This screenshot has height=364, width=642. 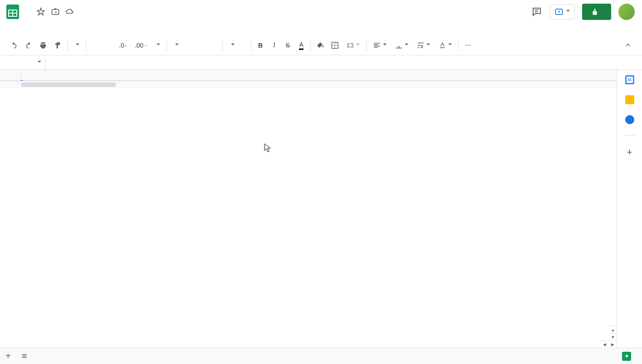 What do you see at coordinates (123, 45) in the screenshot?
I see `decrease-decimal-button: .0←` at bounding box center [123, 45].